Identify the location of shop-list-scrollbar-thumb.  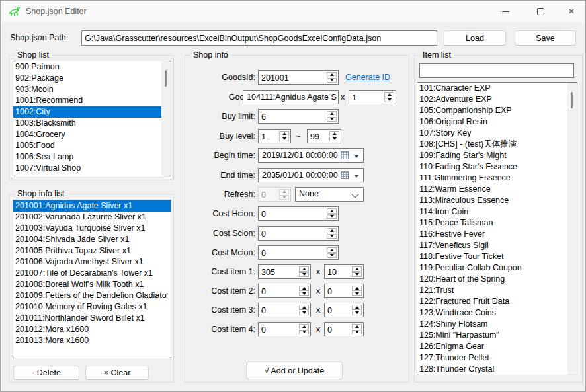
(165, 78).